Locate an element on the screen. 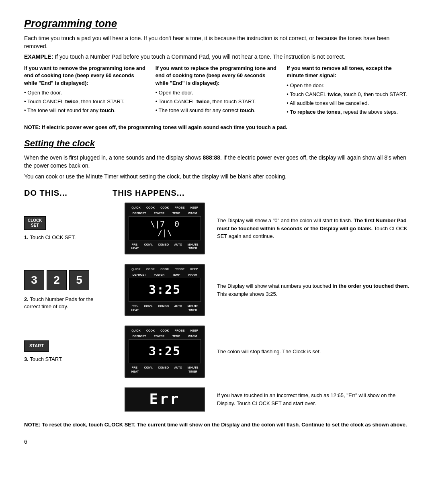 This screenshot has width=434, height=504. do-this-label: DO THIS... is located at coordinates (68, 193).